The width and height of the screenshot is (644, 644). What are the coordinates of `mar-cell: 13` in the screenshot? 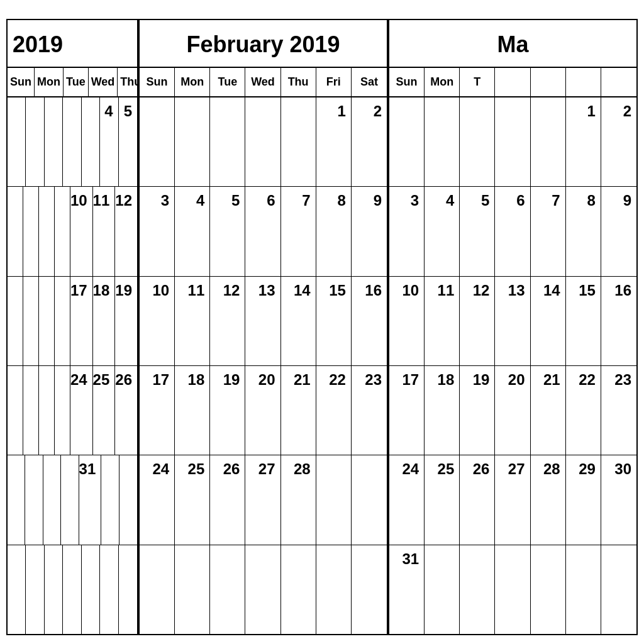 It's located at (513, 321).